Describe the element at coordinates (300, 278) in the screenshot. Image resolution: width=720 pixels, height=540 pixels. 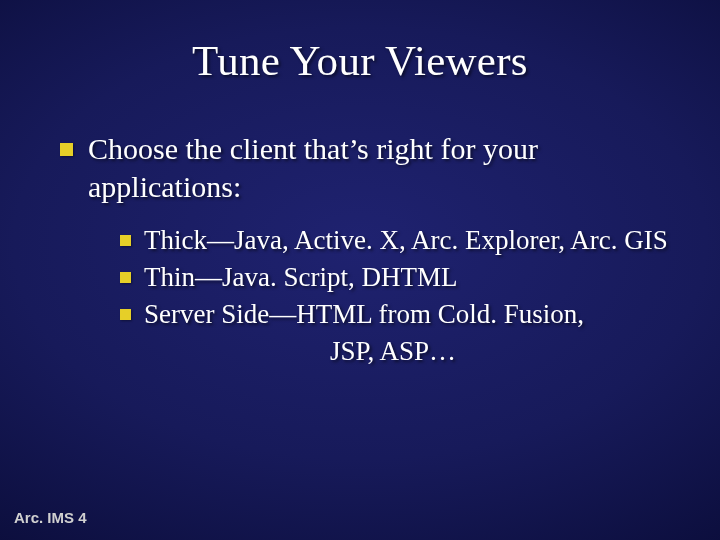
I see `level2-text: Thin—Java. Script, DHTML` at that location.